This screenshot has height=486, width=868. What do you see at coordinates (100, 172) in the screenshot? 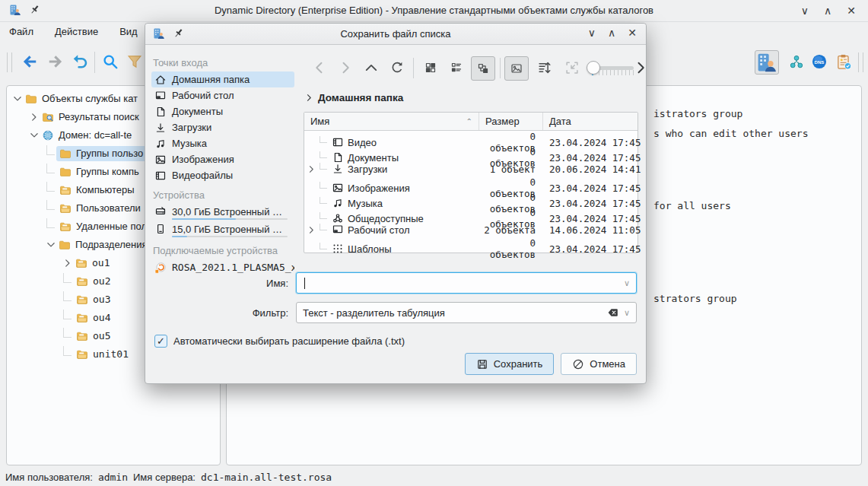
I see `tree-item-content: Группы компь` at bounding box center [100, 172].